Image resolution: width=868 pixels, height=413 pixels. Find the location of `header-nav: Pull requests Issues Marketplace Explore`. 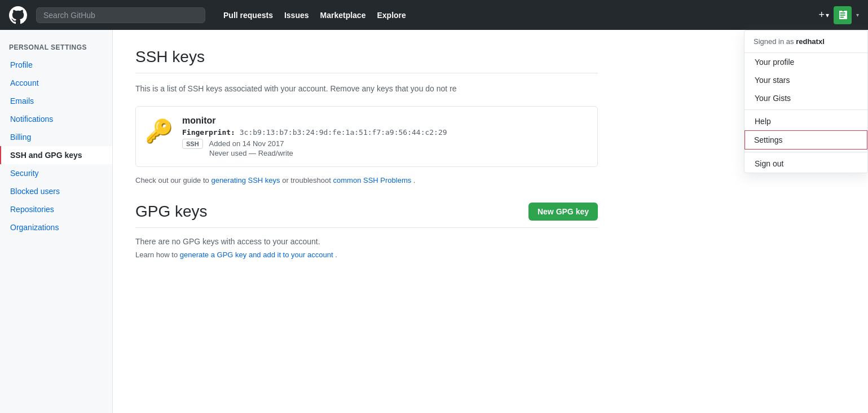

header-nav: Pull requests Issues Marketplace Explore is located at coordinates (517, 15).